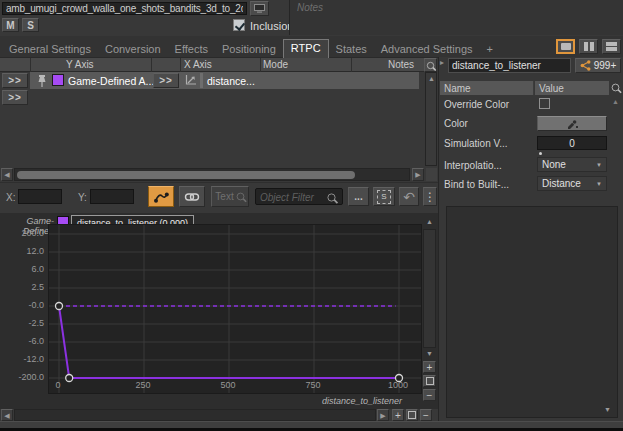  What do you see at coordinates (409, 196) in the screenshot?
I see `revert-button: ↶` at bounding box center [409, 196].